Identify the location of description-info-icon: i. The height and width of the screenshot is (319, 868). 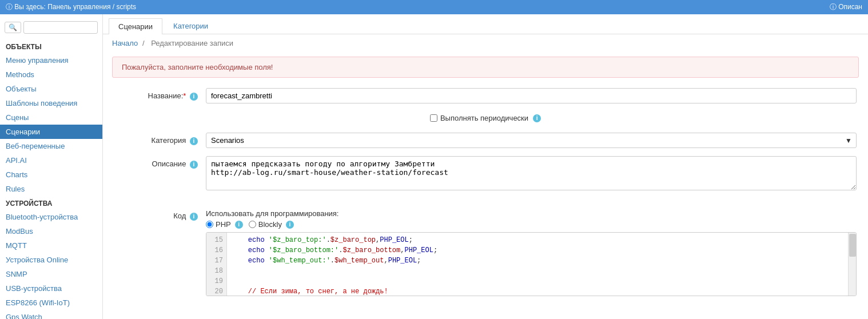
(194, 165).